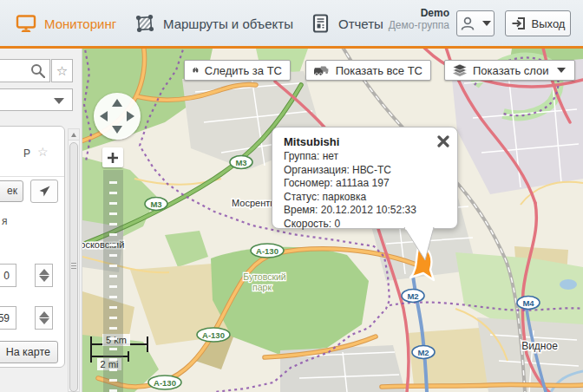 The image size is (583, 392). I want to click on monitor-icon, so click(26, 23).